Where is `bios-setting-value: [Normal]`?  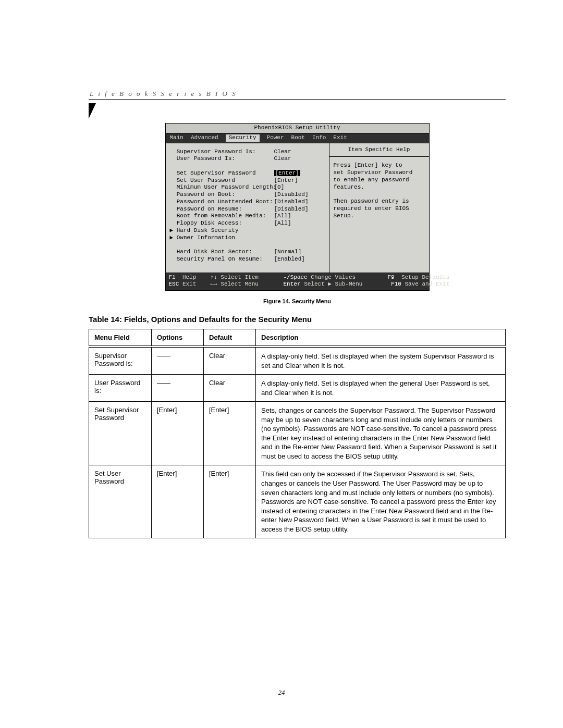
bios-setting-value: [Normal] is located at coordinates (288, 252).